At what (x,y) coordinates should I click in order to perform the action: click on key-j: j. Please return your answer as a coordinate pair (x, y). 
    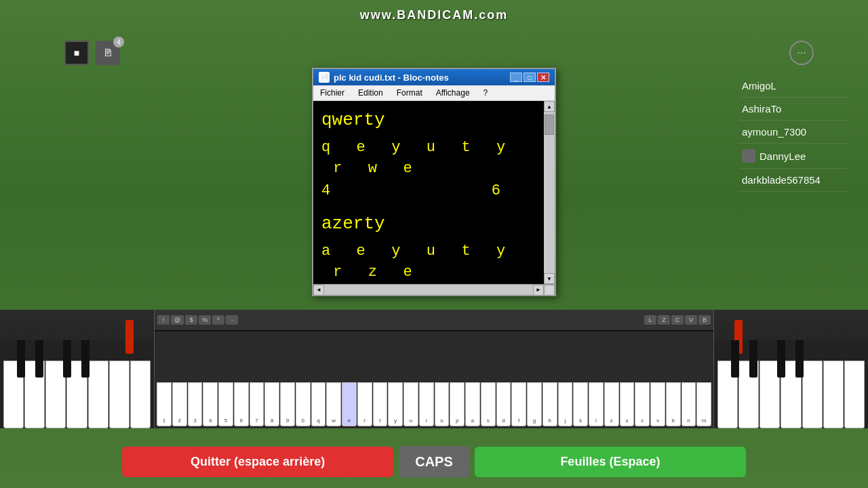
    Looking at the image, I should click on (566, 404).